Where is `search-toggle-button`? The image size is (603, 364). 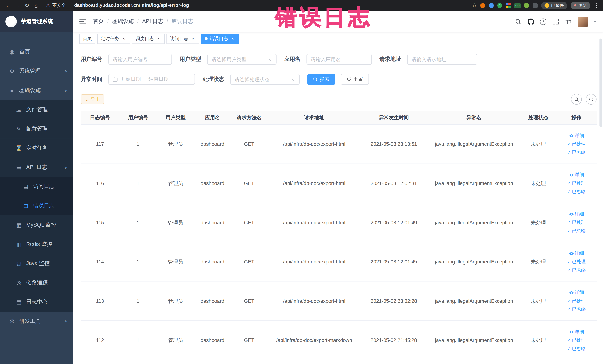
search-toggle-button is located at coordinates (577, 99).